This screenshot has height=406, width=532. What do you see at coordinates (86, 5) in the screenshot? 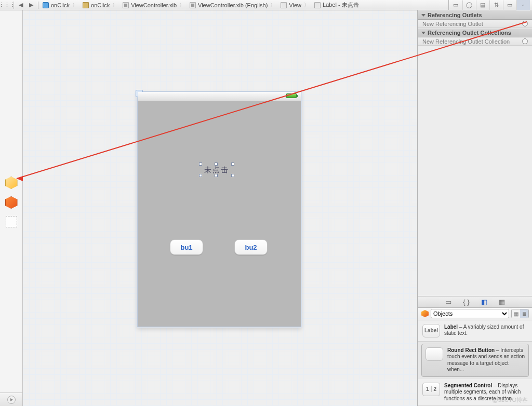
I see `folder-icon` at bounding box center [86, 5].